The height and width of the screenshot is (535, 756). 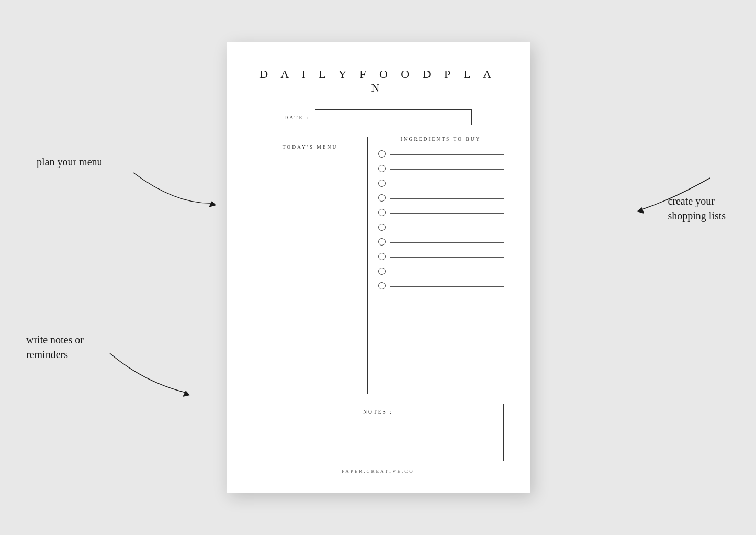 I want to click on arrow-plan-menu, so click(x=170, y=188).